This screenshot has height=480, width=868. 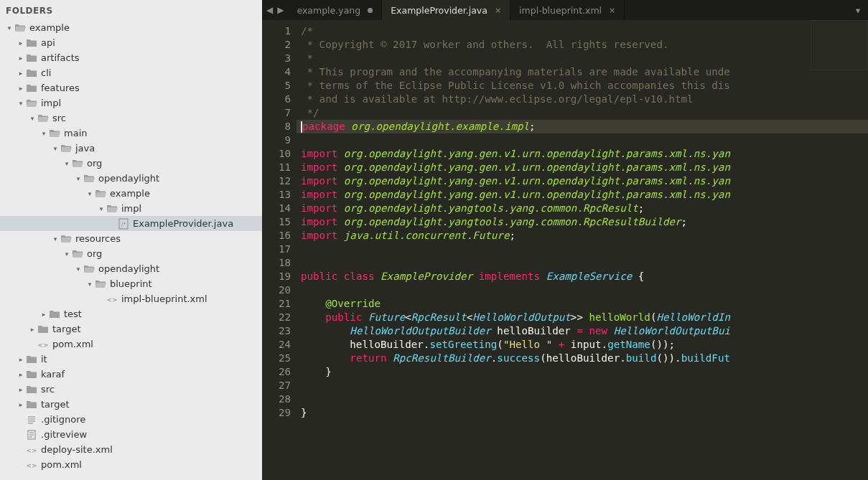 What do you see at coordinates (582, 235) in the screenshot?
I see `code-line: import java.util.concurrent.Future;` at bounding box center [582, 235].